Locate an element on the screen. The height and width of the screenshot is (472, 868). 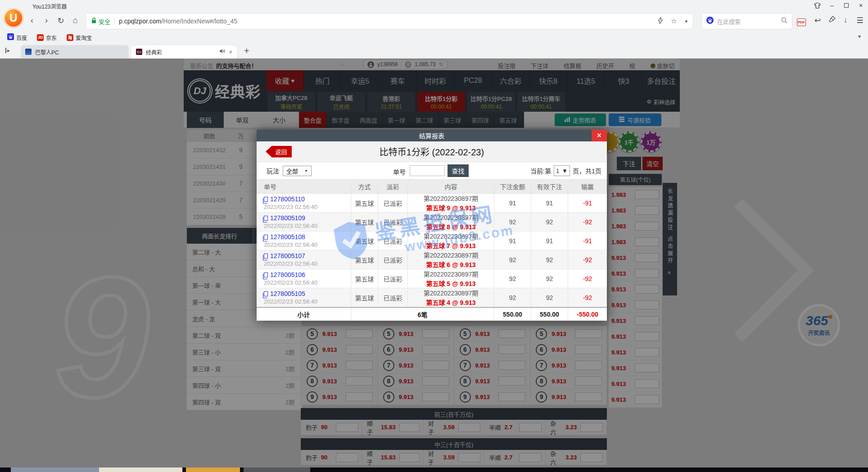
modal-close-button: × is located at coordinates (599, 136).